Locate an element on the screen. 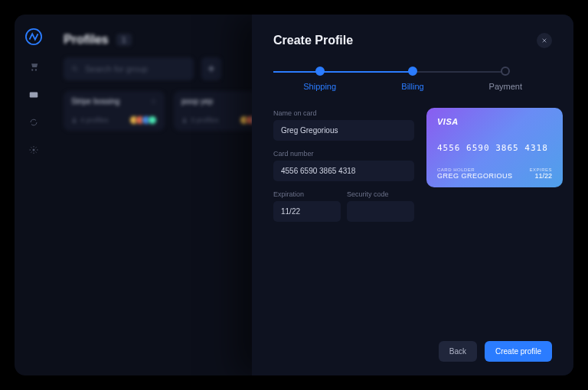 The image size is (588, 390). nav-settings-icon is located at coordinates (34, 150).